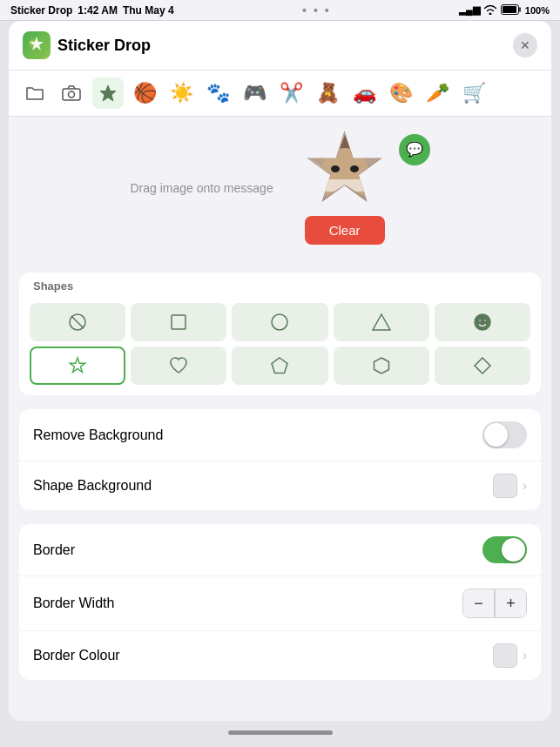 The width and height of the screenshot is (560, 747). What do you see at coordinates (280, 284) in the screenshot?
I see `shapes-title: Shapes` at bounding box center [280, 284].